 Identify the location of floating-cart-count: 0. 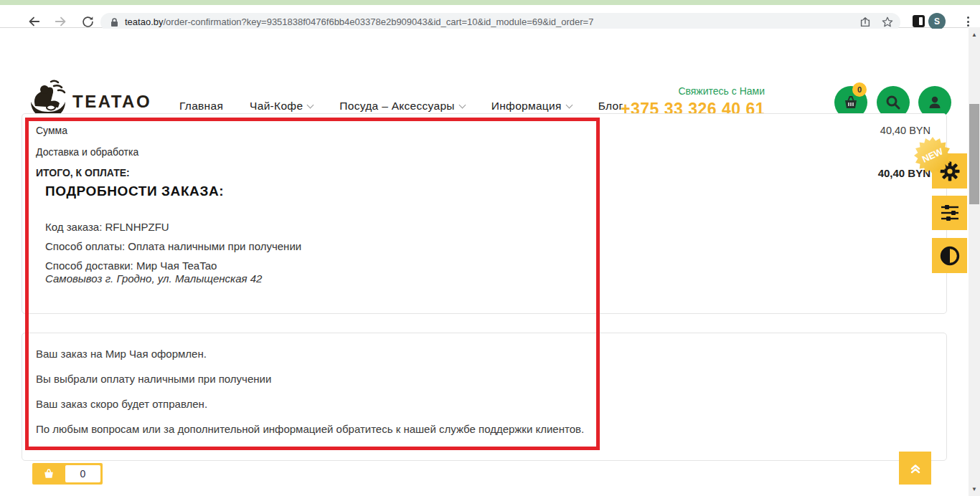
(83, 474).